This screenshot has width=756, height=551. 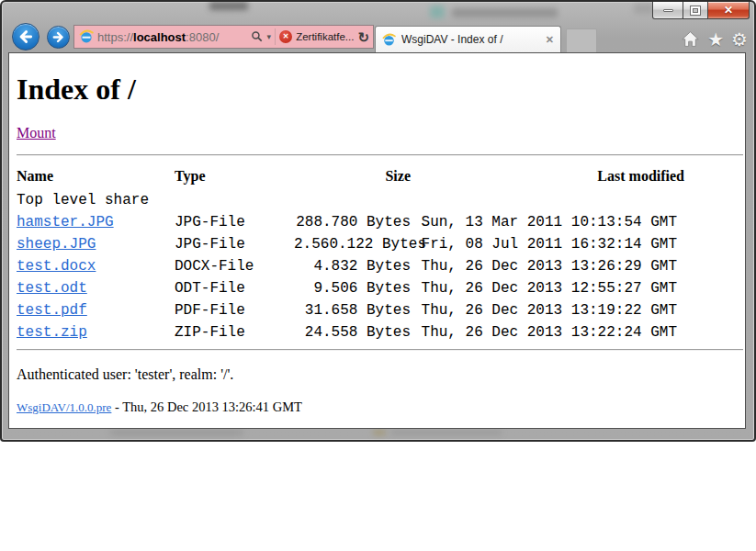 What do you see at coordinates (26, 37) in the screenshot?
I see `arrow-left-icon` at bounding box center [26, 37].